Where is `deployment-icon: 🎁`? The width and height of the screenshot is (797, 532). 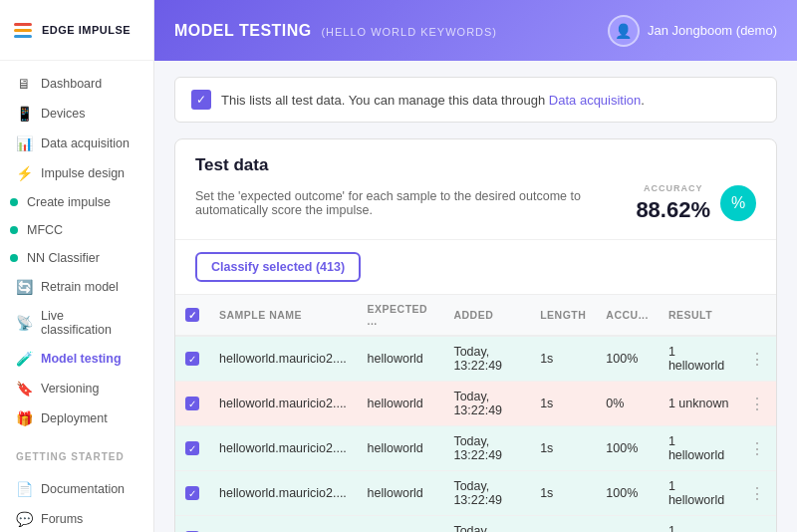 deployment-icon: 🎁 is located at coordinates (24, 418).